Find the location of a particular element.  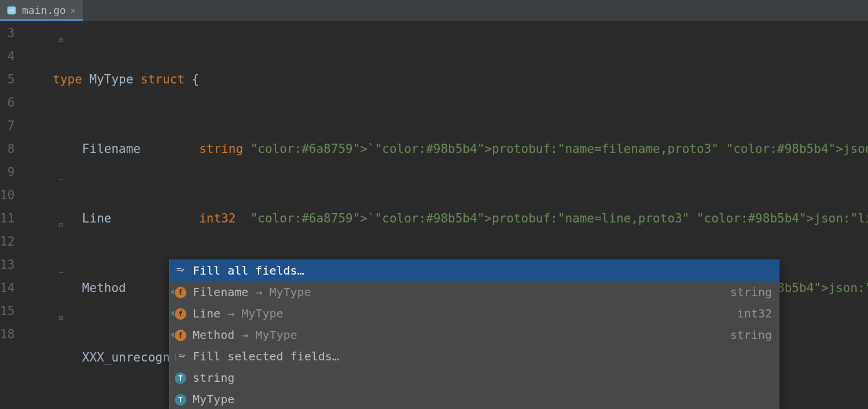

go-file-icon is located at coordinates (12, 10).